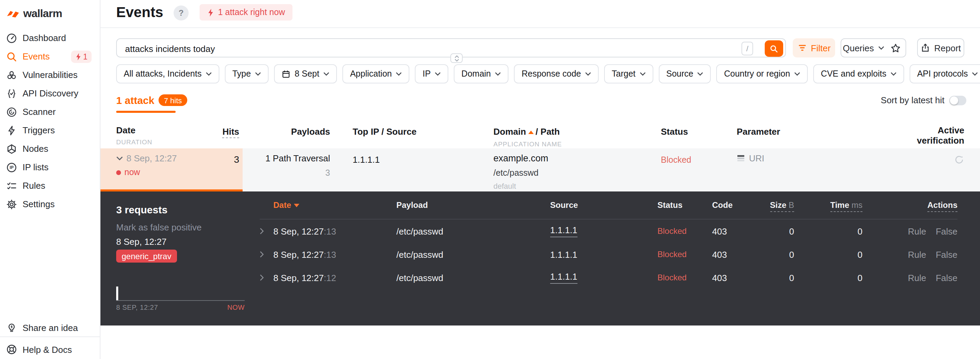  Describe the element at coordinates (814, 48) in the screenshot. I see `filter-button: Filter` at that location.